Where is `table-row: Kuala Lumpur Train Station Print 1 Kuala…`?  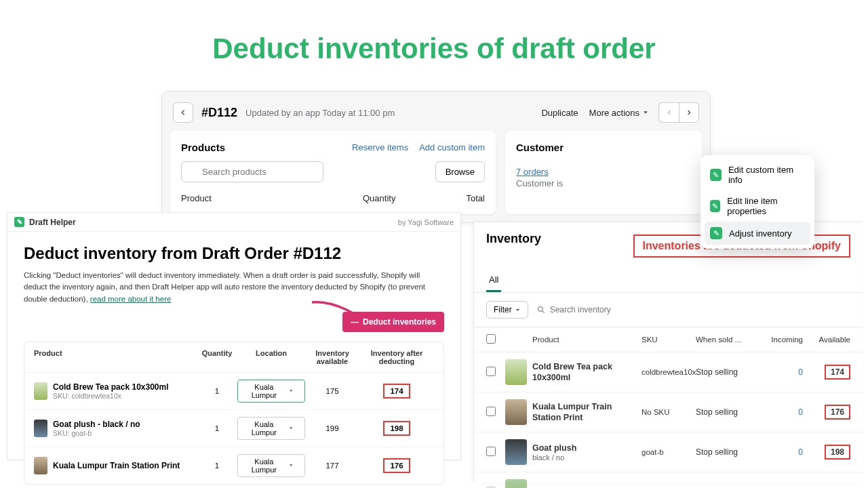
table-row: Kuala Lumpur Train Station Print 1 Kuala… is located at coordinates (234, 466).